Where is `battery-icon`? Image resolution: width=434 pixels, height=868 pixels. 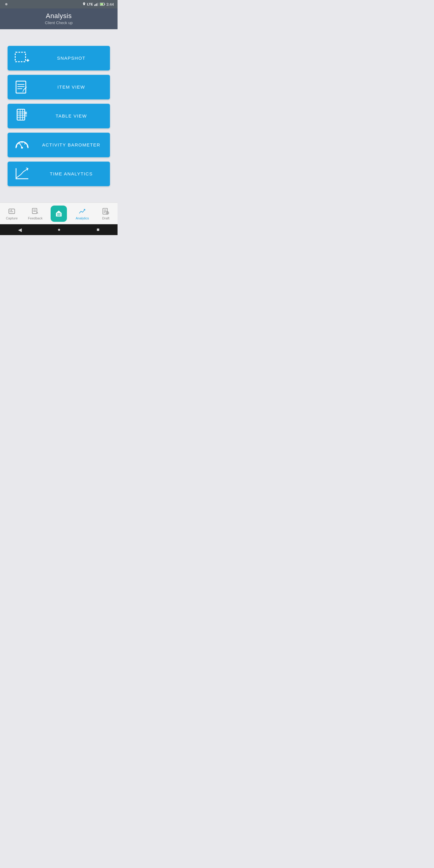
battery-icon is located at coordinates (102, 4).